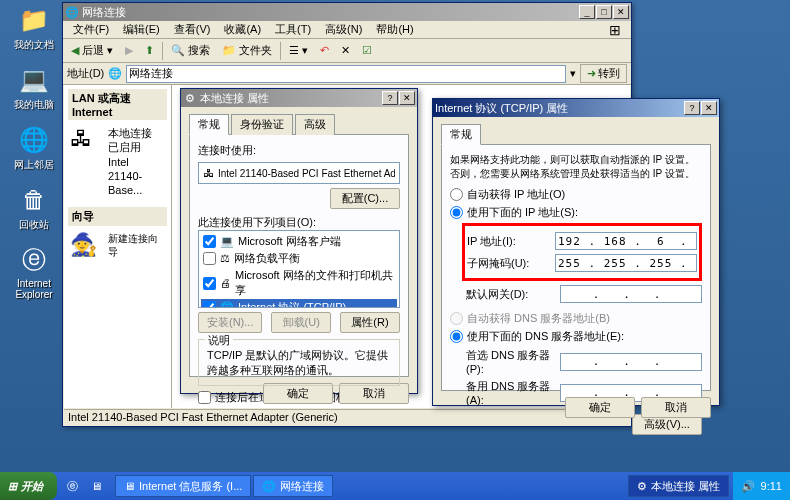  What do you see at coordinates (456, 336) in the screenshot?
I see `use-dns-radio` at bounding box center [456, 336].